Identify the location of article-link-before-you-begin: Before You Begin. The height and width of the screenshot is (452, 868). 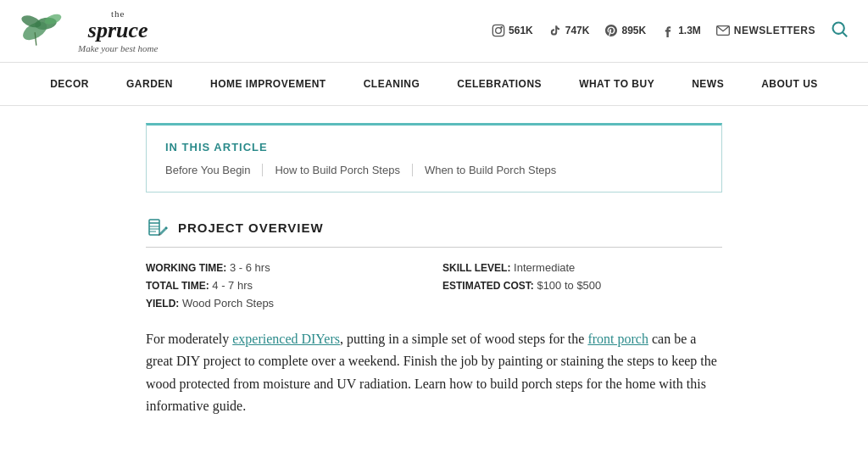
(214, 170).